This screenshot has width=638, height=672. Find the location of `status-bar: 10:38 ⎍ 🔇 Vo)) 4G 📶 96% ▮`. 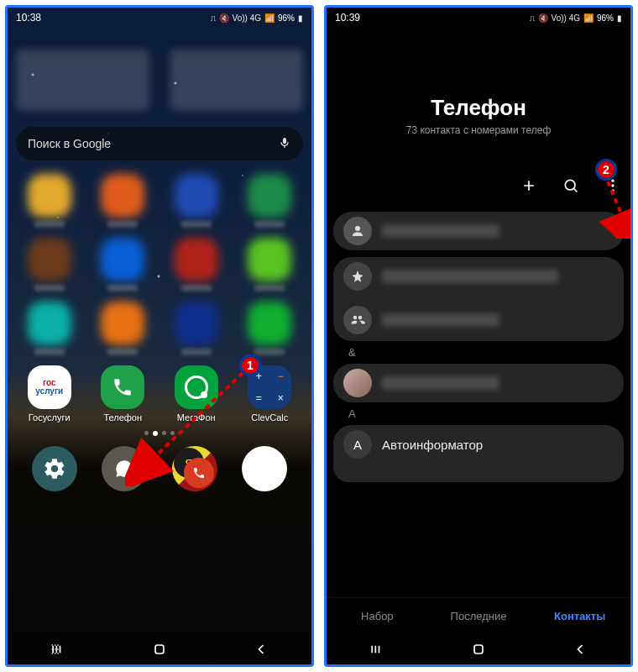

status-bar: 10:38 ⎍ 🔇 Vo)) 4G 📶 96% ▮ is located at coordinates (160, 18).